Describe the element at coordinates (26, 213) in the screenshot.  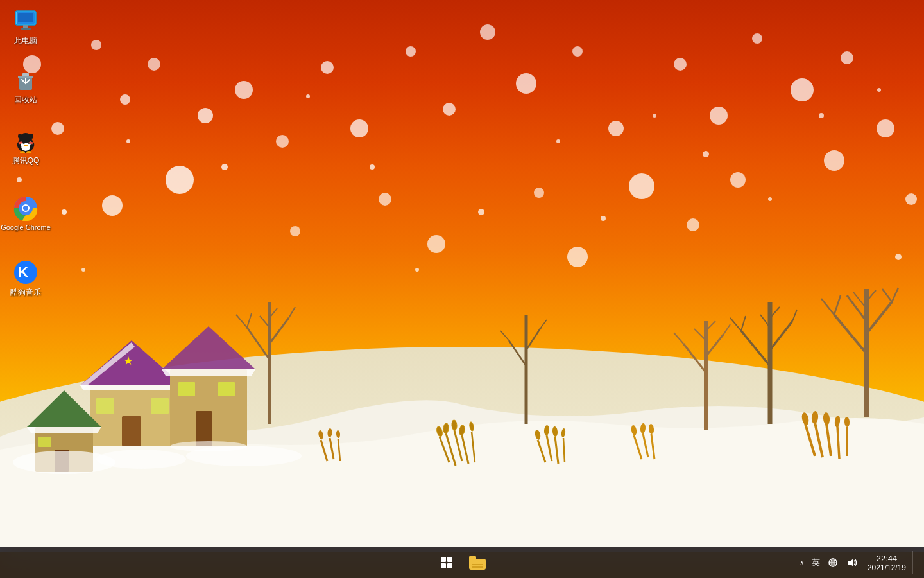
I see `desktop-icon-chrome: Google Chrome` at that location.